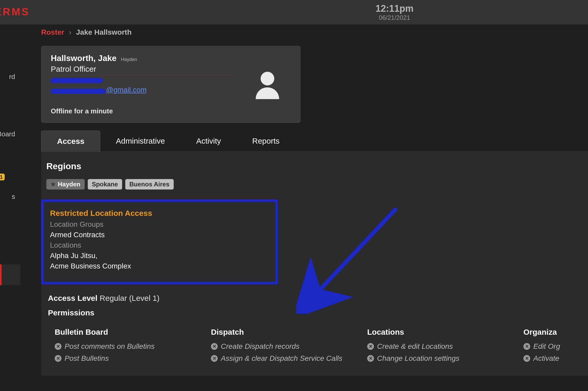 The width and height of the screenshot is (588, 391). Describe the element at coordinates (266, 141) in the screenshot. I see `tab-reports: Reports` at that location.